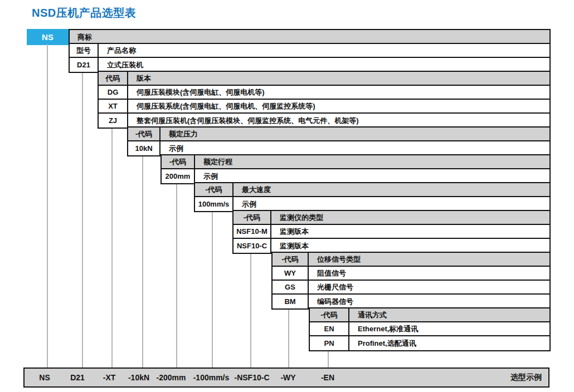  What do you see at coordinates (449, 343) in the screenshot?
I see `label-cell: Profinet,选配通讯` at bounding box center [449, 343].